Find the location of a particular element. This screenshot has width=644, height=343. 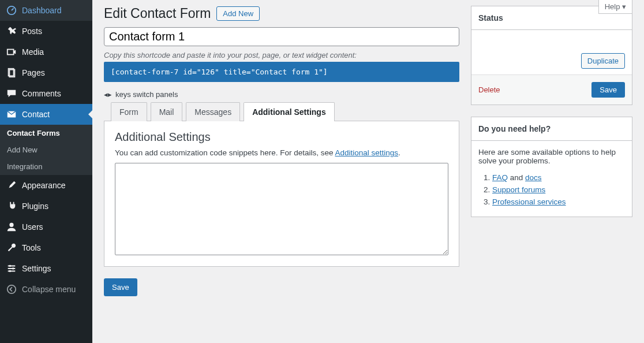

media-icon is located at coordinates (12, 52).